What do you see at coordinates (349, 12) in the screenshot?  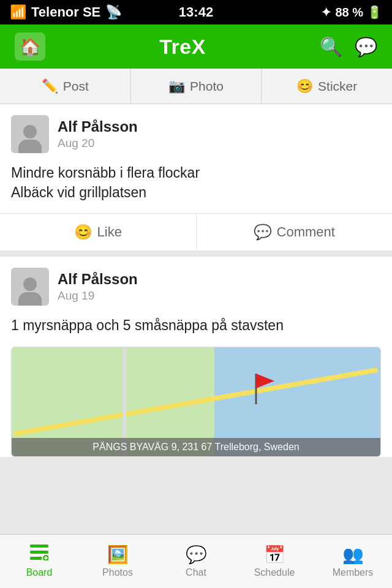 I see `battery-text: 88 %` at bounding box center [349, 12].